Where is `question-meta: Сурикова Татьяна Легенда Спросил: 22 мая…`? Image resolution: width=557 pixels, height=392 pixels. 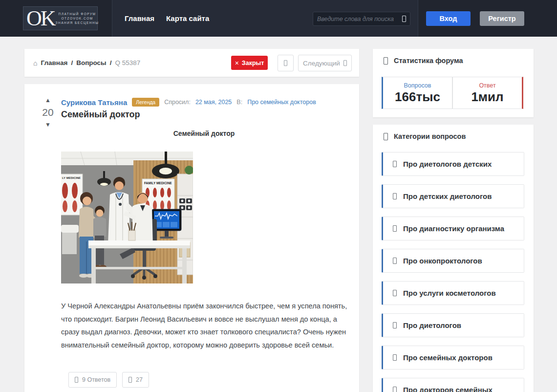
question-meta: Сурикова Татьяна Легенда Спросил: 22 мая… is located at coordinates (189, 102).